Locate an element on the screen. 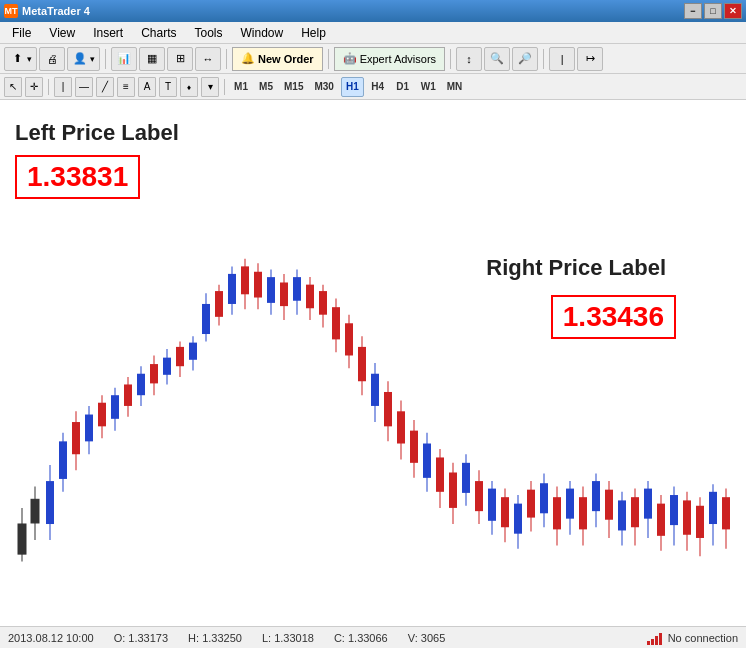 This screenshot has height=648, width=746. no-connection-label: No connection is located at coordinates (703, 638).